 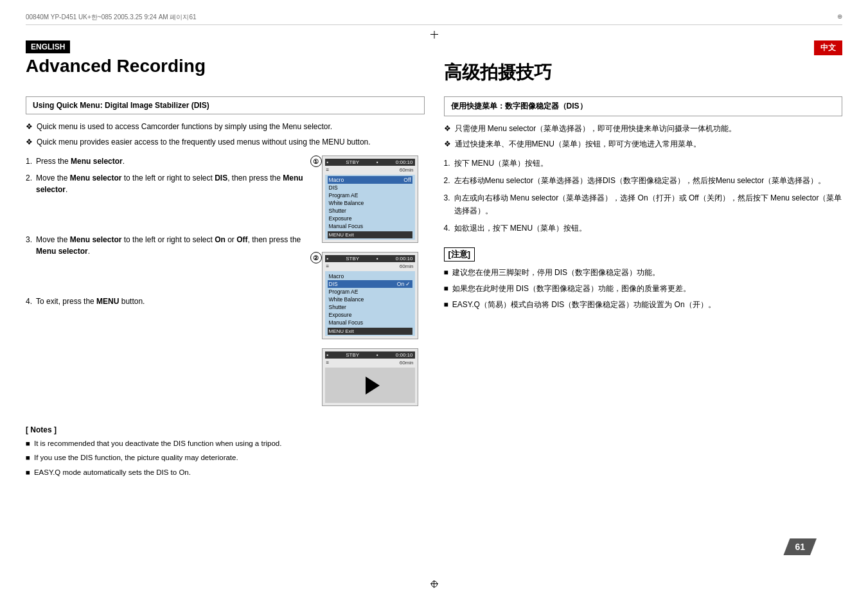 I want to click on page-number-area: 61, so click(x=800, y=547).